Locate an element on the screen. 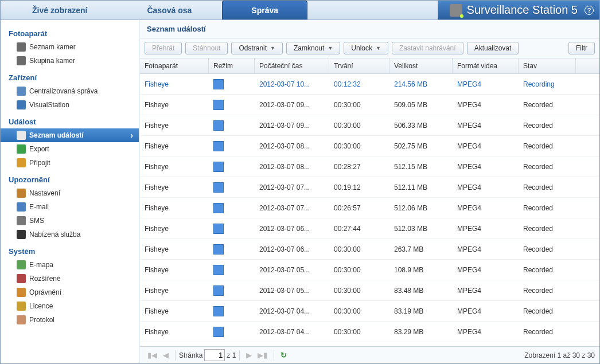 This screenshot has height=364, width=600. refresh-icon: ↻ is located at coordinates (283, 355).